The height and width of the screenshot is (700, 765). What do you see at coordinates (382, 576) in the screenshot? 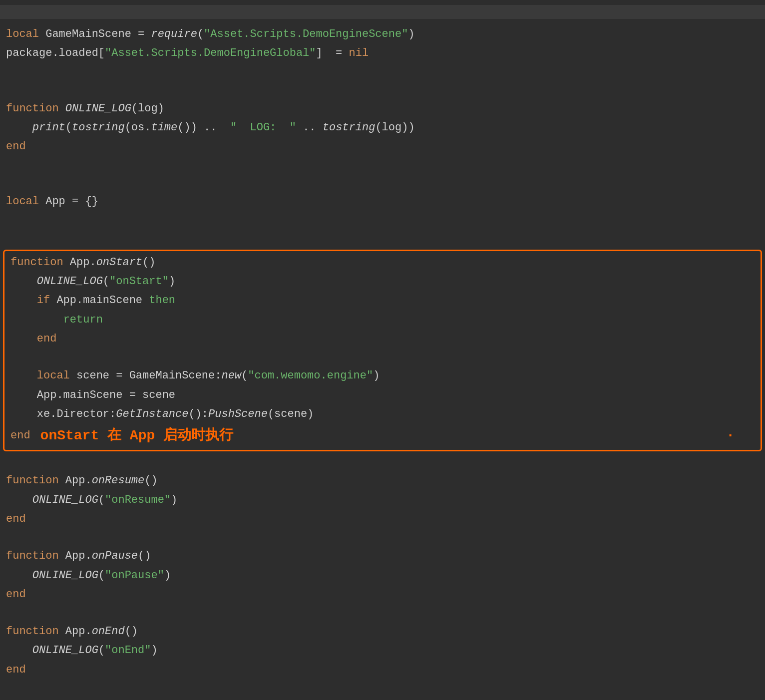
I see `code-pause-2: ONLINE_LOG("onPause")` at bounding box center [382, 576].